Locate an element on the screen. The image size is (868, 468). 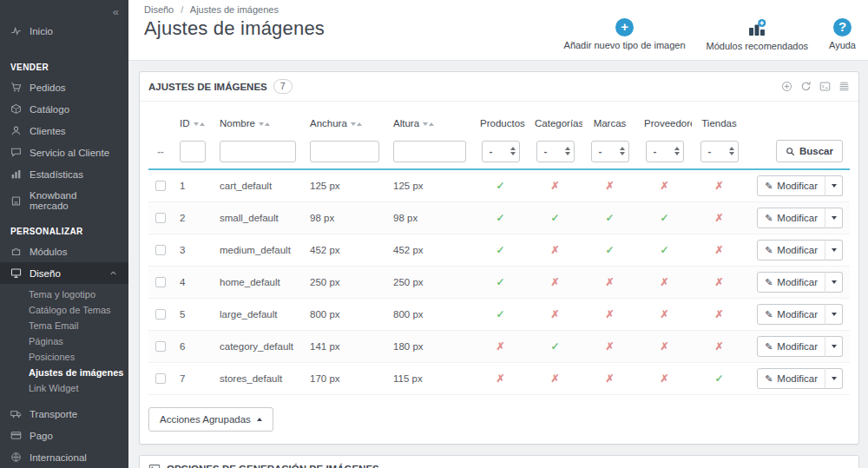
cell-width: 98 px is located at coordinates (345, 219).